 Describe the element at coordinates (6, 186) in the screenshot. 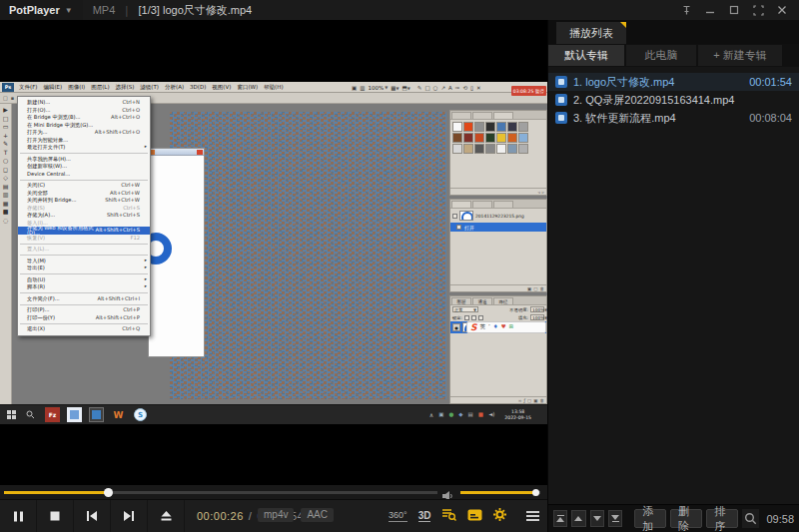

I see `ps-tool-icon: ▤` at that location.